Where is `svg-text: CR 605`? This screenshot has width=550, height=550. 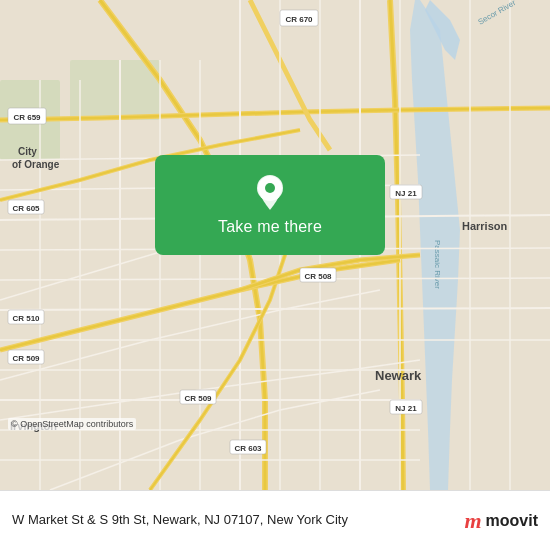
svg-text: CR 605 is located at coordinates (26, 208).